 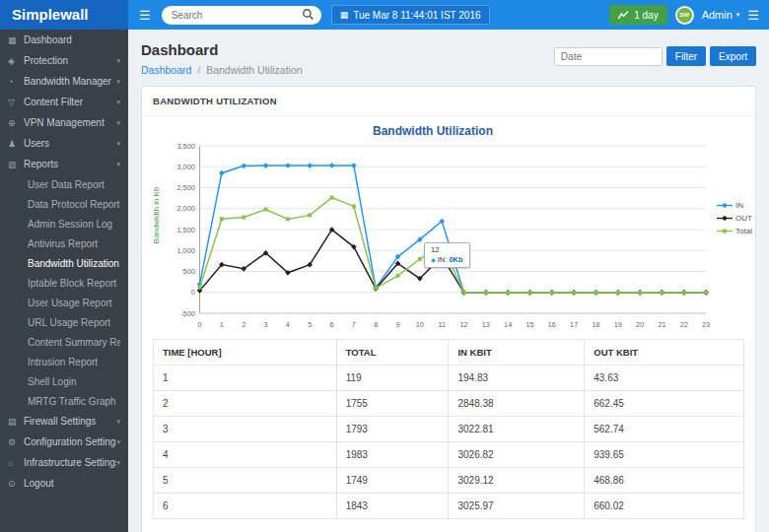 What do you see at coordinates (595, 325) in the screenshot?
I see `svg-text: 18` at bounding box center [595, 325].